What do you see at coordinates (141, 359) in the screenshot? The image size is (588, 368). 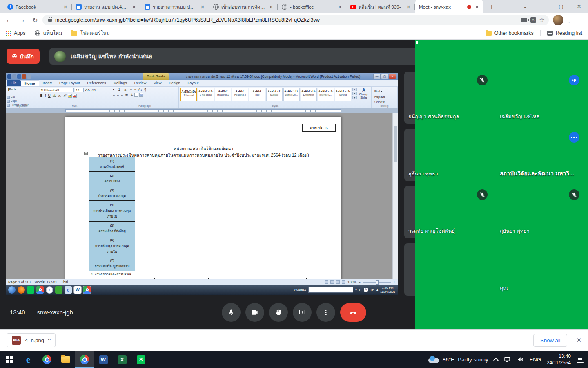 I see `taskbar-green-app: S` at bounding box center [141, 359].